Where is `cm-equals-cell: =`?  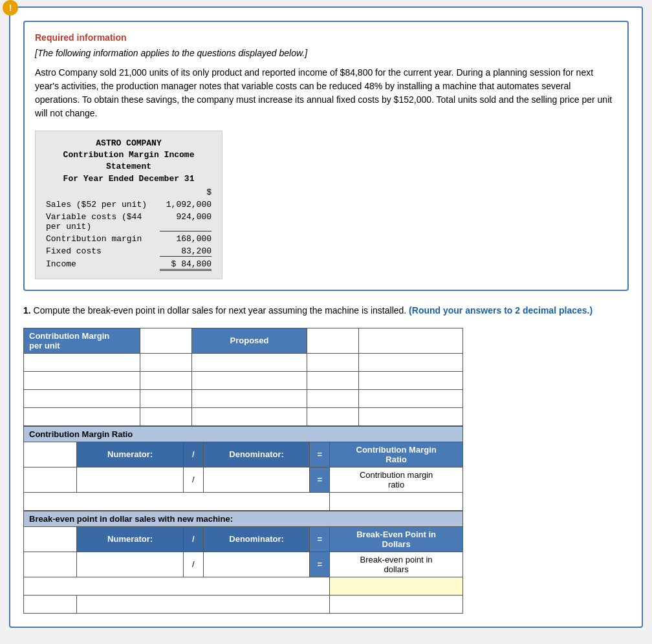 cm-equals-cell: = is located at coordinates (320, 480).